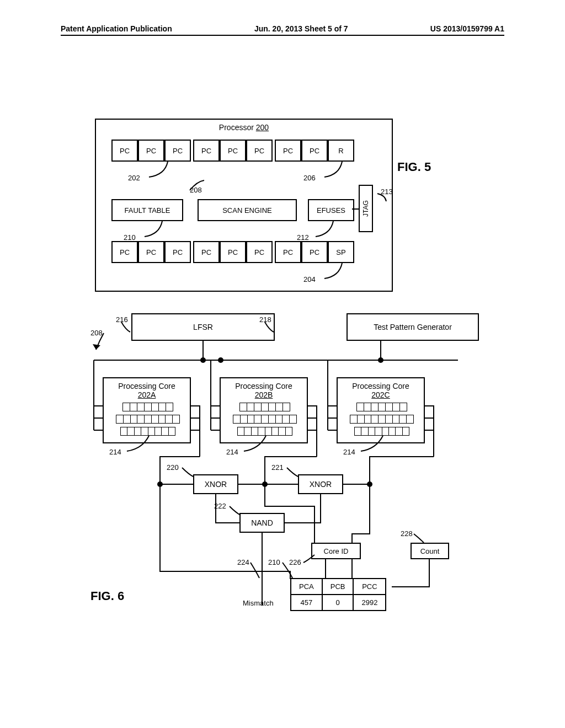 The width and height of the screenshot is (565, 728). I want to click on fig6-xnor-1: XNOR, so click(216, 484).